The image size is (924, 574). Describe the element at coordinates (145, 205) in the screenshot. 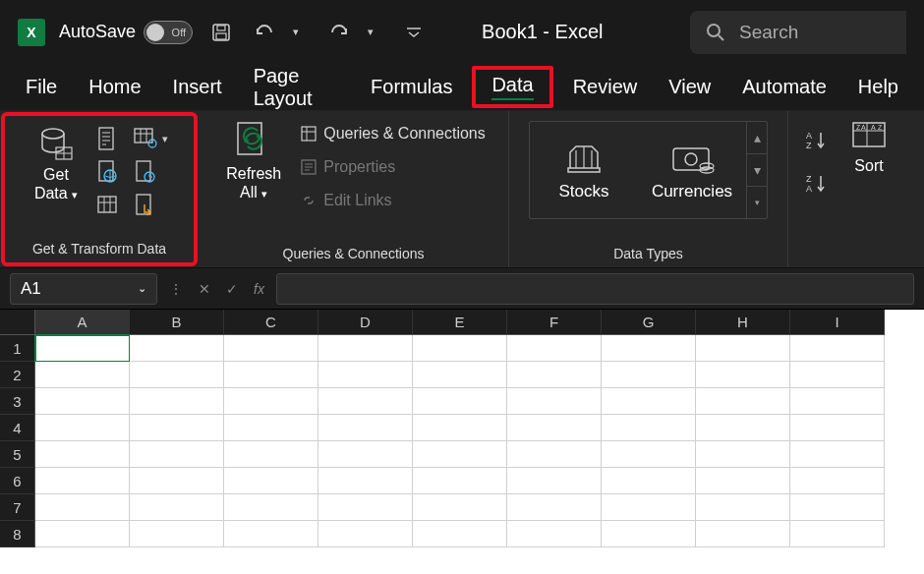

I see `existing-connections-button` at that location.